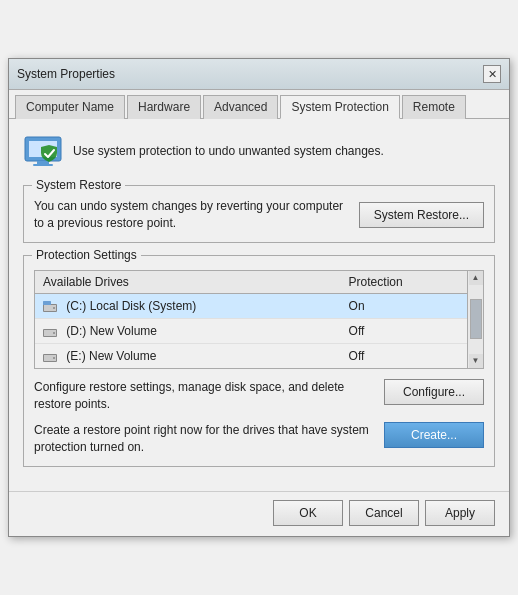 The width and height of the screenshot is (518, 595). Describe the element at coordinates (164, 107) in the screenshot. I see `tab-hardware: Hardware` at that location.